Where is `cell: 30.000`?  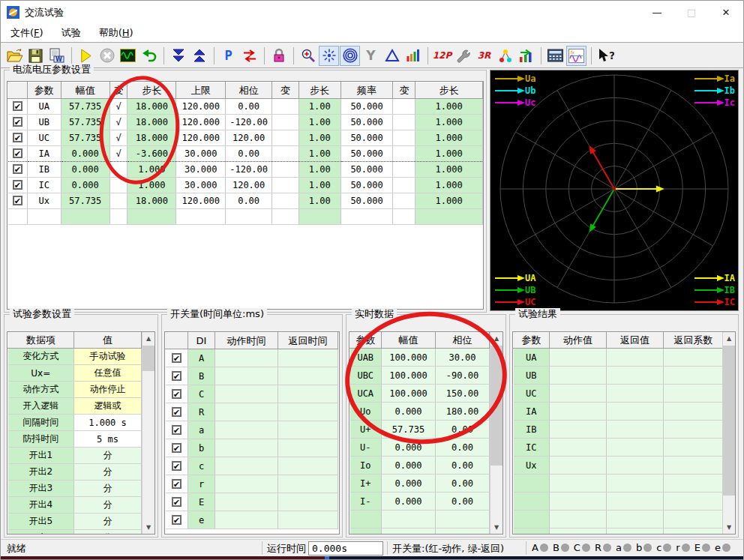 cell: 30.000 is located at coordinates (201, 154).